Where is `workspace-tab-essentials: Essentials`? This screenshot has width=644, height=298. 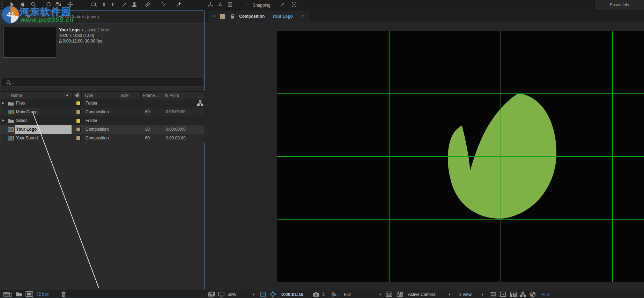 workspace-tab-essentials: Essentials is located at coordinates (619, 5).